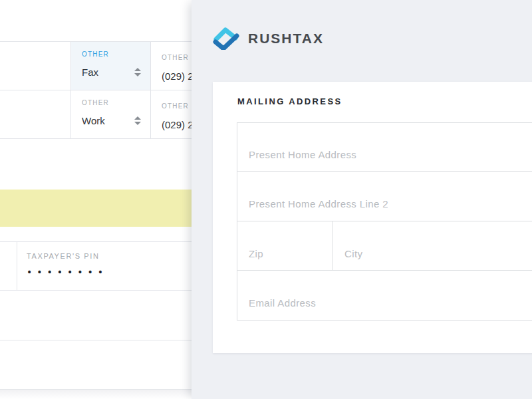 The height and width of the screenshot is (399, 532). I want to click on section-edge-shading, so click(100, 394).